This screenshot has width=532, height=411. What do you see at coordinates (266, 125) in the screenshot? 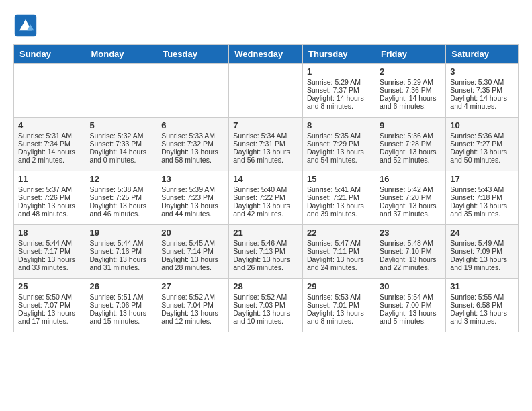
I see `day-number: 7` at bounding box center [266, 125].